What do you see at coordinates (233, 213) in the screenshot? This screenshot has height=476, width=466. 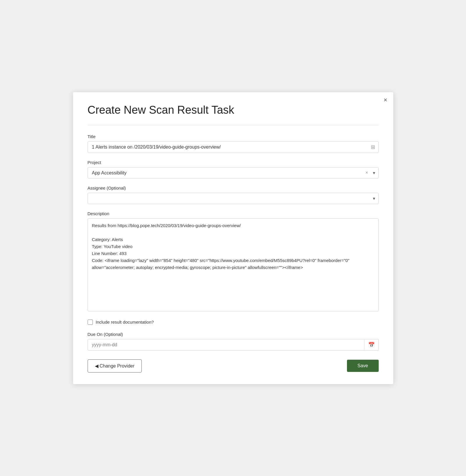 I see `description-label: Description` at bounding box center [233, 213].